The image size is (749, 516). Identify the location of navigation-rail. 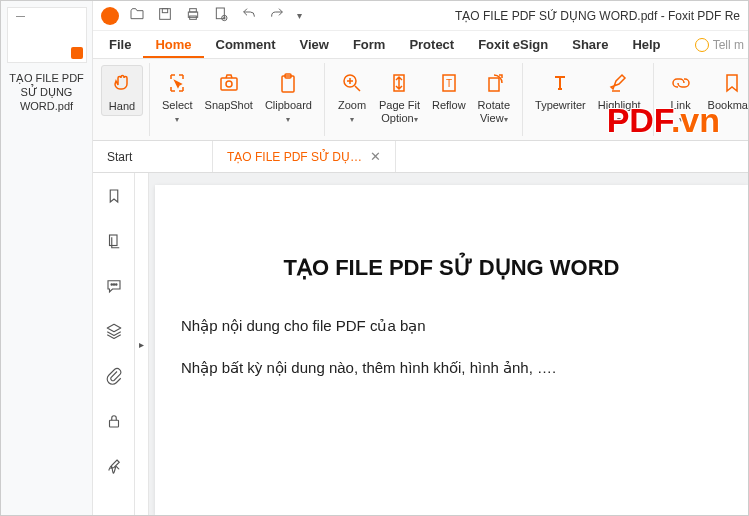
(114, 344).